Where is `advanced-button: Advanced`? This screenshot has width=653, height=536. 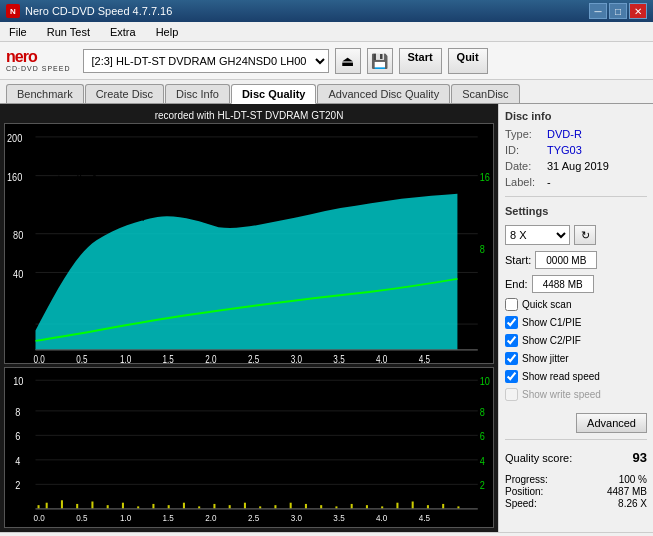 advanced-button: Advanced is located at coordinates (612, 423).